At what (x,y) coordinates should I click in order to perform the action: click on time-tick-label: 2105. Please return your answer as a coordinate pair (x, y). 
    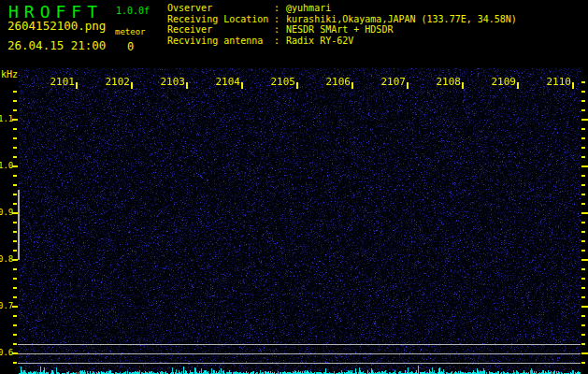
    Looking at the image, I should click on (282, 82).